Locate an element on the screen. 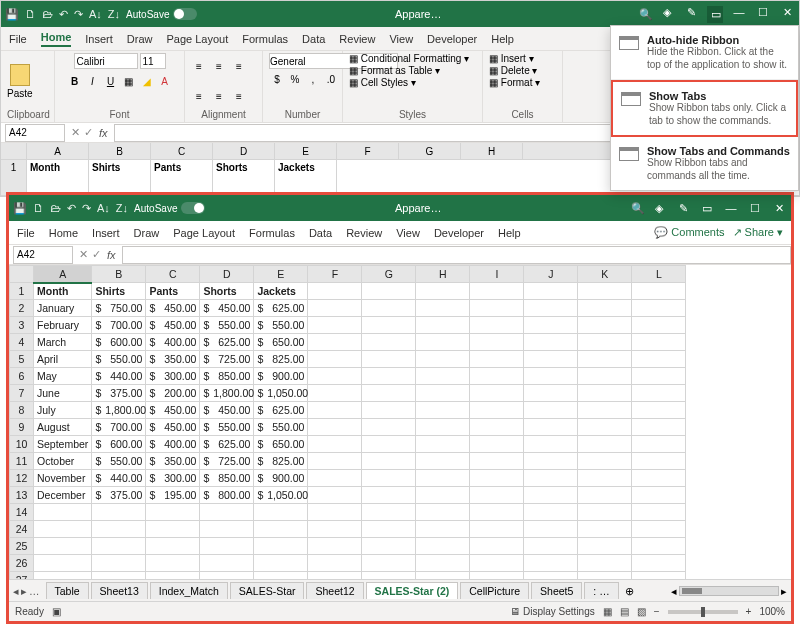  cell: February is located at coordinates (63, 326).